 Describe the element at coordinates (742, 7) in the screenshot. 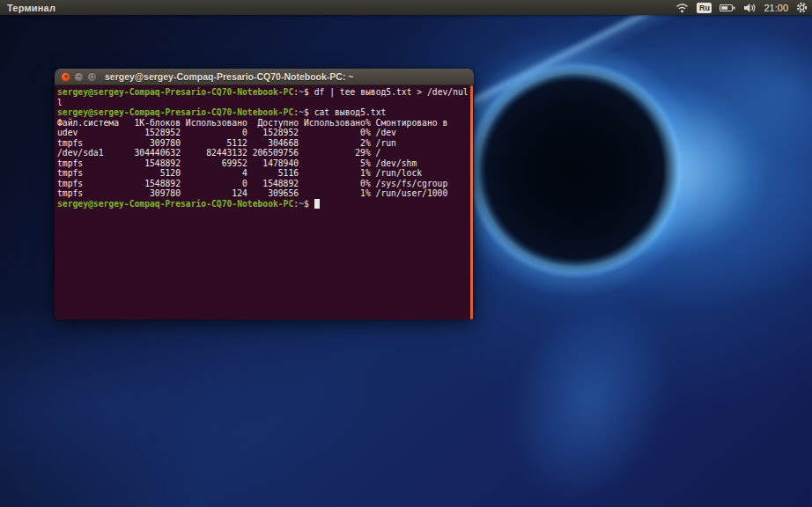

I see `system-tray: Ru 21:00` at that location.